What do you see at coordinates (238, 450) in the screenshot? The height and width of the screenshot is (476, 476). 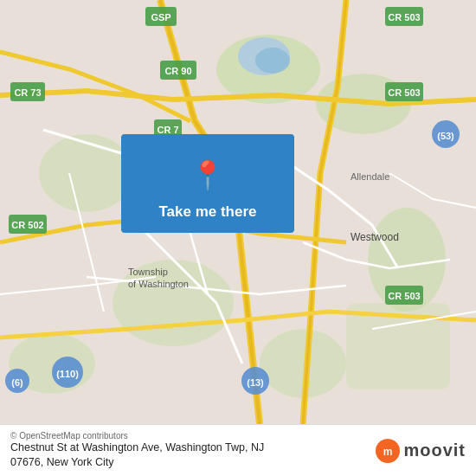 I see `bottom-bar: © OpenStreetMap contributors Chestnut St…` at bounding box center [238, 450].